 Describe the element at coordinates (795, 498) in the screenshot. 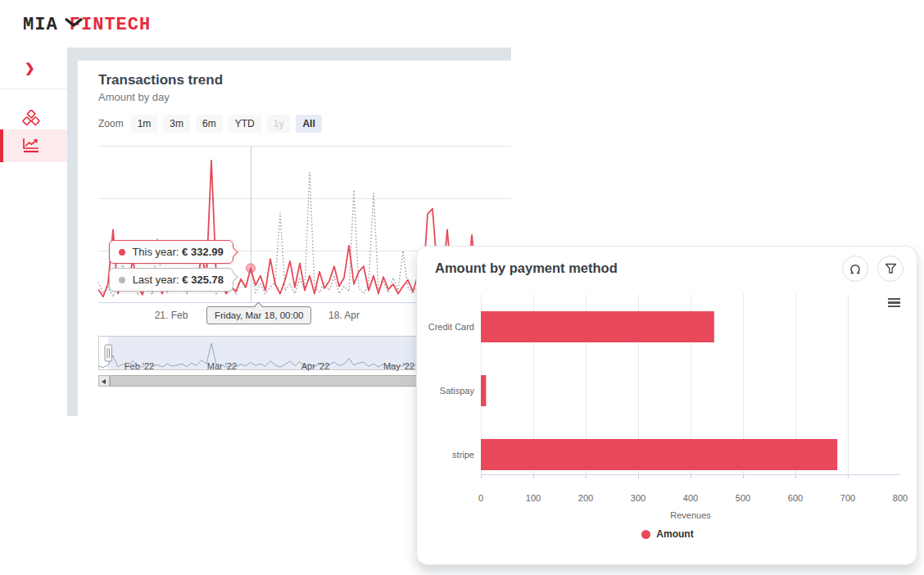

I see `x-axis-tick-label: 600` at that location.